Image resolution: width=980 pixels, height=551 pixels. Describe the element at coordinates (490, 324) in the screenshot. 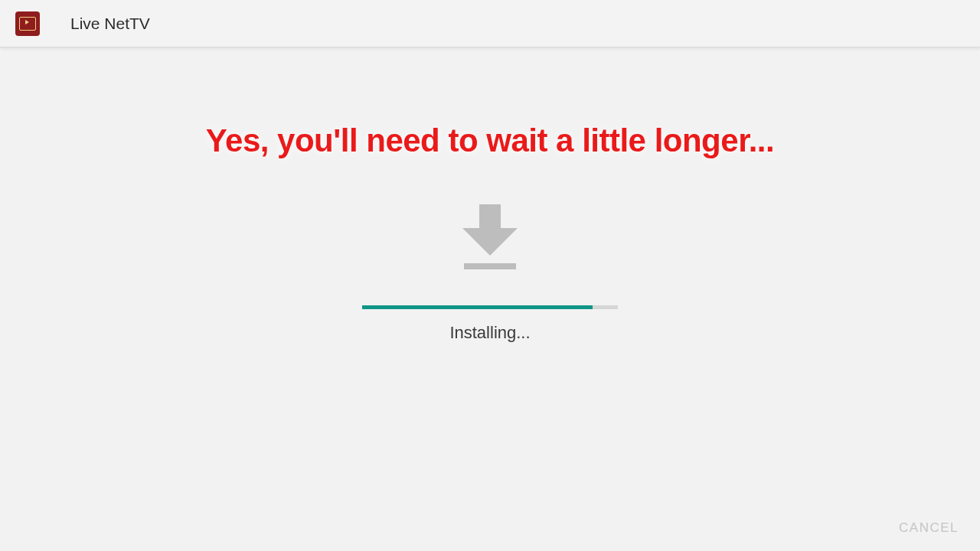

I see `install-progress-container: Installing...` at that location.